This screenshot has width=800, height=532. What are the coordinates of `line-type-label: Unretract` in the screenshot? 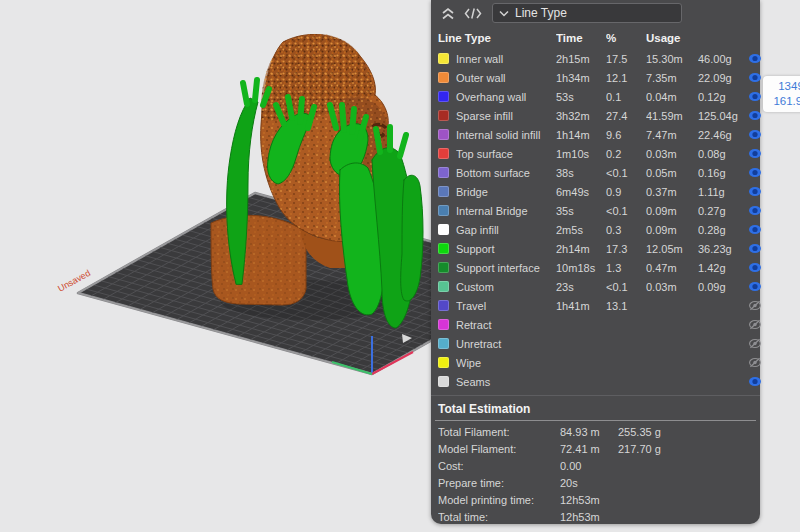 It's located at (506, 344).